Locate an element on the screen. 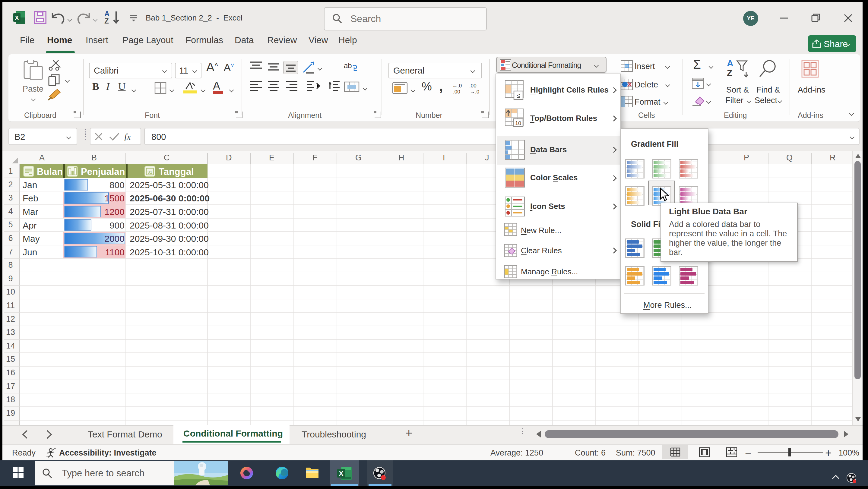 The image size is (868, 489). svg-text: 31 is located at coordinates (150, 172).